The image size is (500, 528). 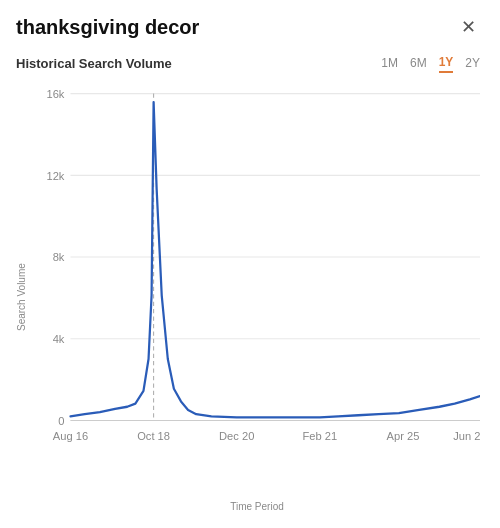 What do you see at coordinates (59, 339) in the screenshot?
I see `svg-text: 4k` at bounding box center [59, 339].